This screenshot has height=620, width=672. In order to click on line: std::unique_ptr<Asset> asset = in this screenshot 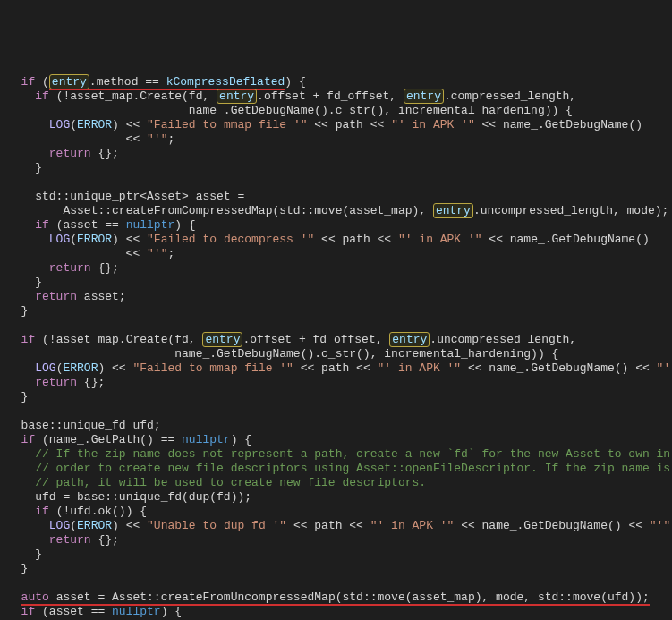, I will do `click(125, 197)`.